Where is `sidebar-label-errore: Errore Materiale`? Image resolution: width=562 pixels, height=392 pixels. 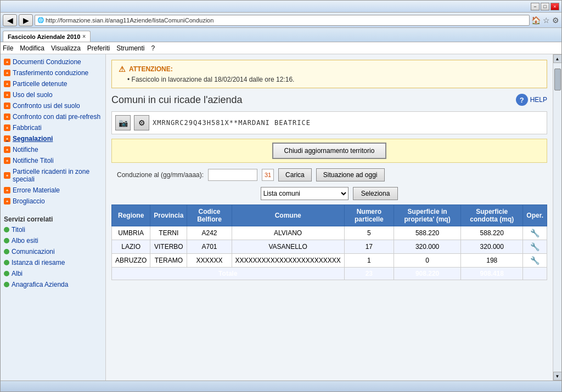
sidebar-label-errore: Errore Materiale is located at coordinates (36, 190).